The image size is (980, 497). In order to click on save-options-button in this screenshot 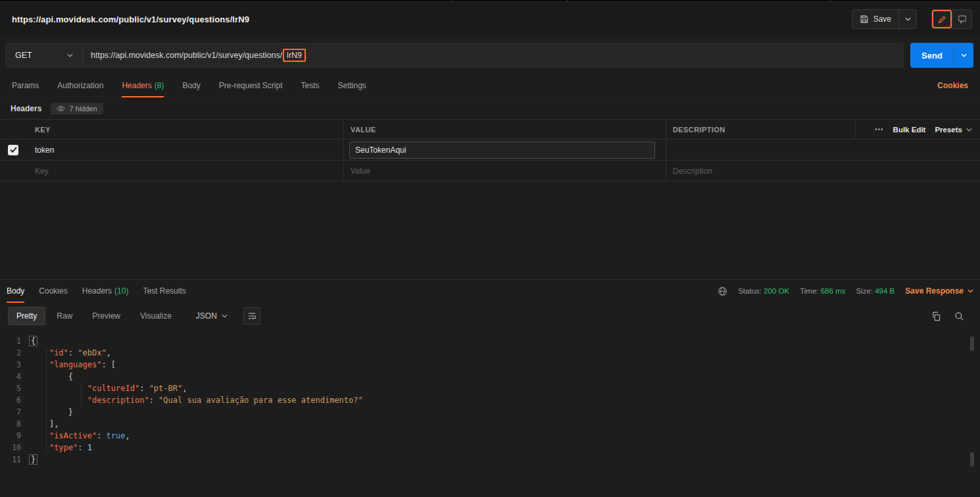, I will do `click(908, 19)`.